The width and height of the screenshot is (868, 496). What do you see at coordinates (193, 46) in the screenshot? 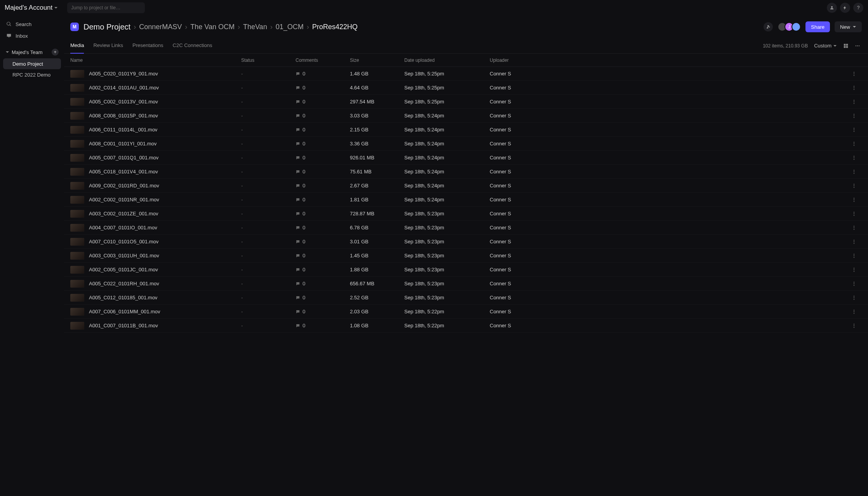
I see `tab-c2c-connections: C2C Connections` at bounding box center [193, 46].